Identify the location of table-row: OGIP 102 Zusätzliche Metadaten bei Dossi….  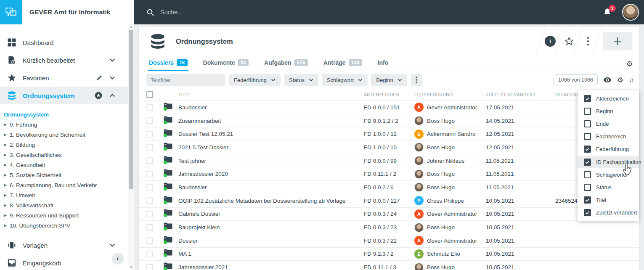
(389, 201).